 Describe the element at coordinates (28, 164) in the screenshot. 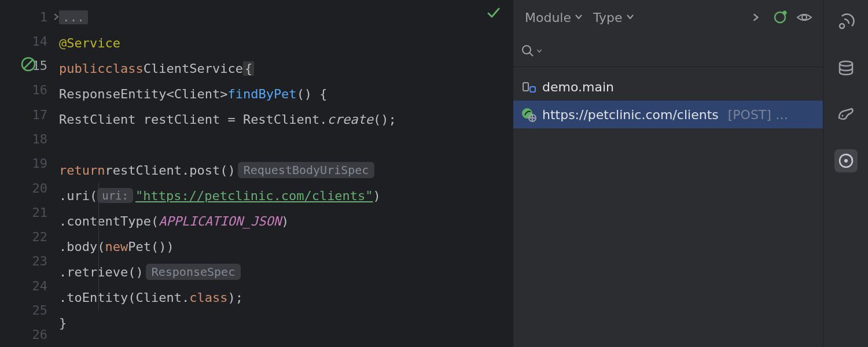

I see `gutter-line: 19` at that location.